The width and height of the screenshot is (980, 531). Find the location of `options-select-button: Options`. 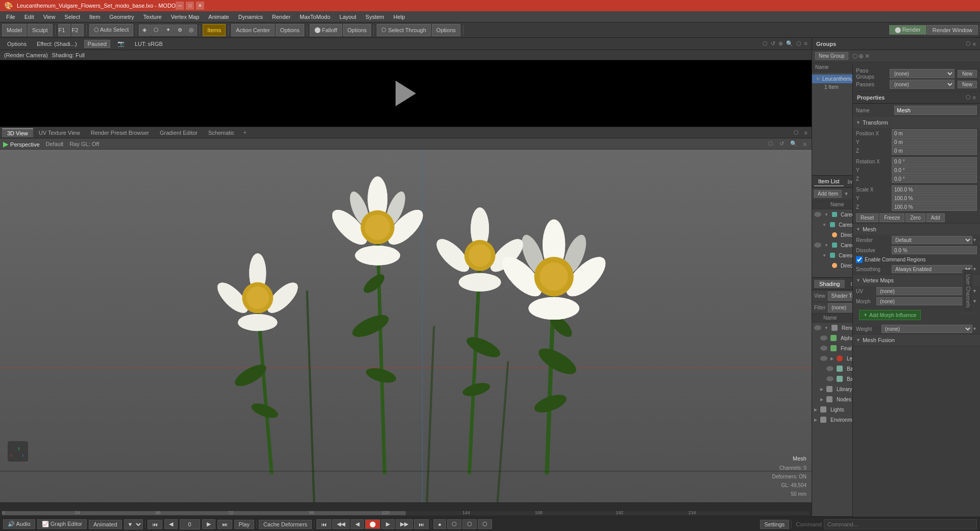

options-select-button: Options is located at coordinates (446, 30).